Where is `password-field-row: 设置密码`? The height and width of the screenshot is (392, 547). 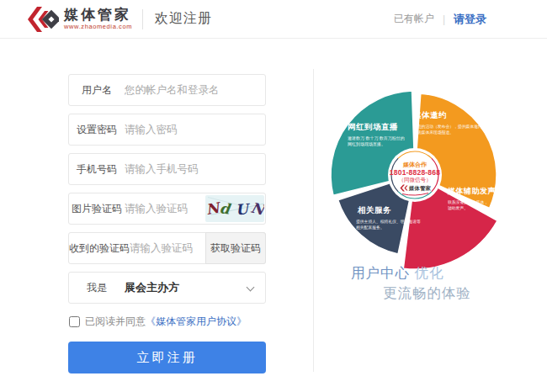
password-field-row: 设置密码 is located at coordinates (167, 130).